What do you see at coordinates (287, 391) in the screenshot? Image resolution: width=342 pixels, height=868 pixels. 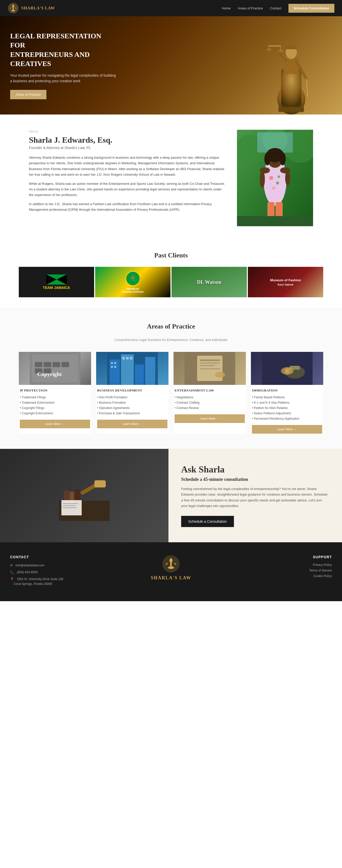 I see `practice-imm-label: Immigration` at bounding box center [287, 391].